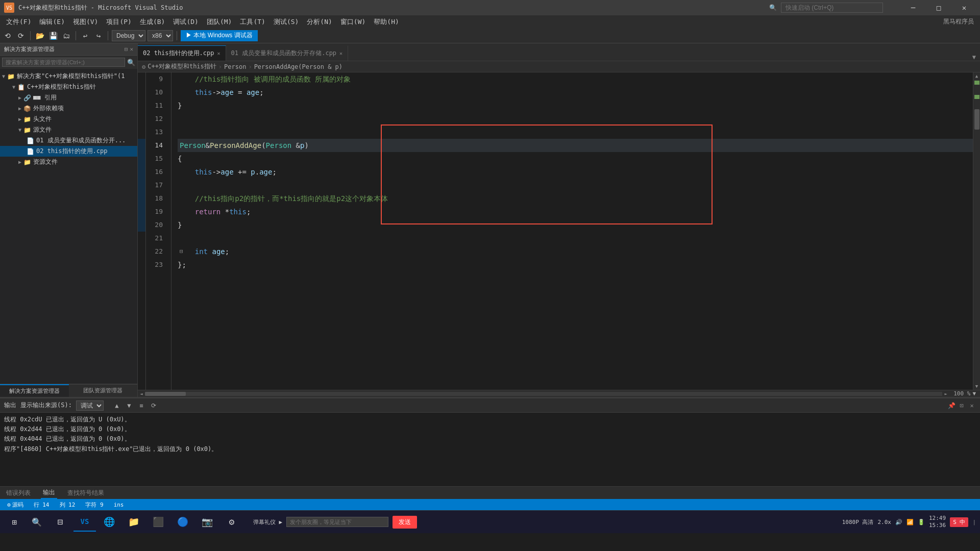 Image resolution: width=980 pixels, height=551 pixels. Describe the element at coordinates (67, 505) in the screenshot. I see `status-col: 列 12` at that location.